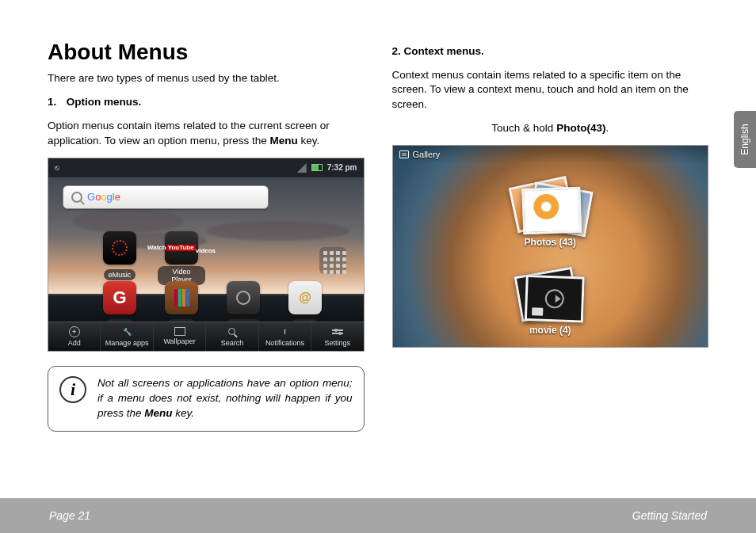 This screenshot has height=533, width=756. What do you see at coordinates (338, 337) in the screenshot?
I see `menu-settings: Settings` at bounding box center [338, 337].